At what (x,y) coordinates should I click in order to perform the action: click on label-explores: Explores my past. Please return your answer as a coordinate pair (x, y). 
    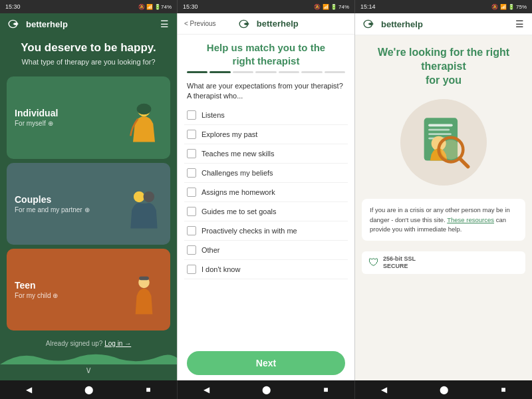
    Looking at the image, I should click on (229, 134).